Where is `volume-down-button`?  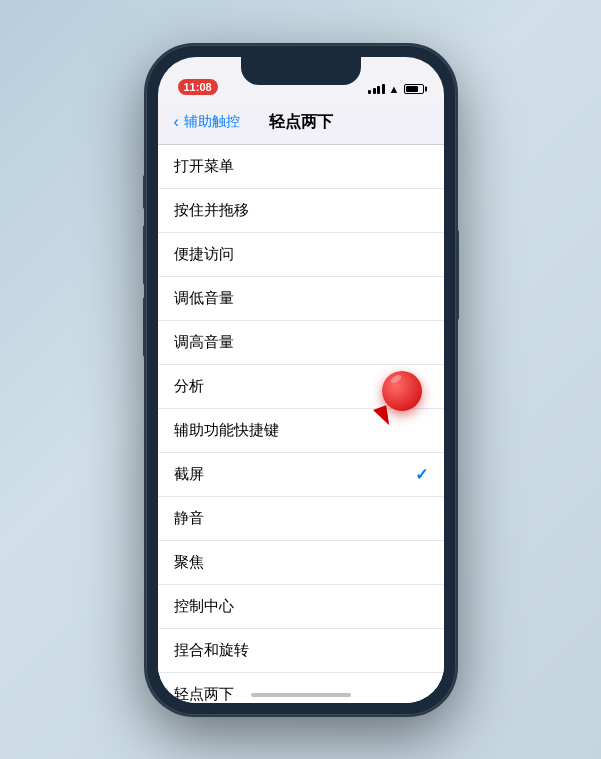
volume-down-button is located at coordinates (144, 327).